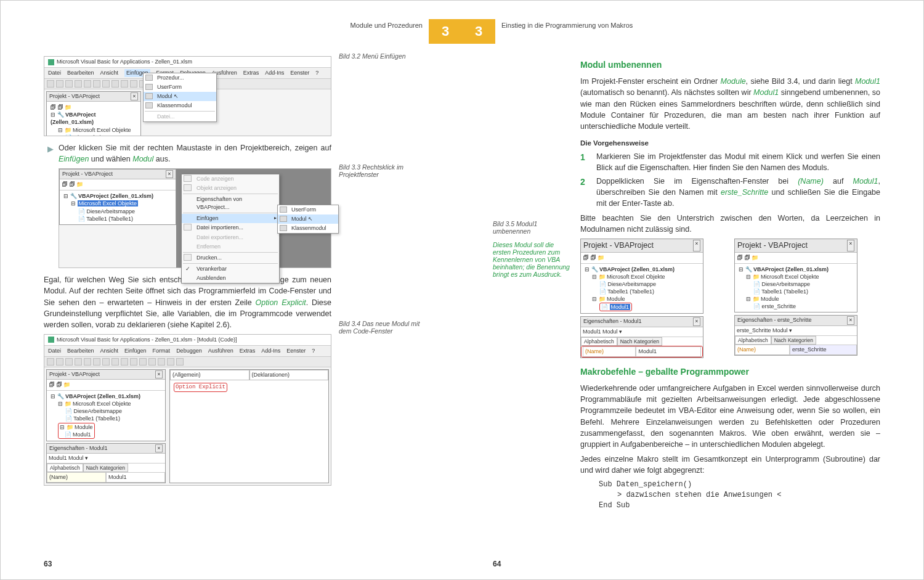 The image size is (924, 580). Describe the element at coordinates (731, 104) in the screenshot. I see `paragraph-rename-intro: Im Projekt-Fenster erscheint ein Ordner …` at that location.